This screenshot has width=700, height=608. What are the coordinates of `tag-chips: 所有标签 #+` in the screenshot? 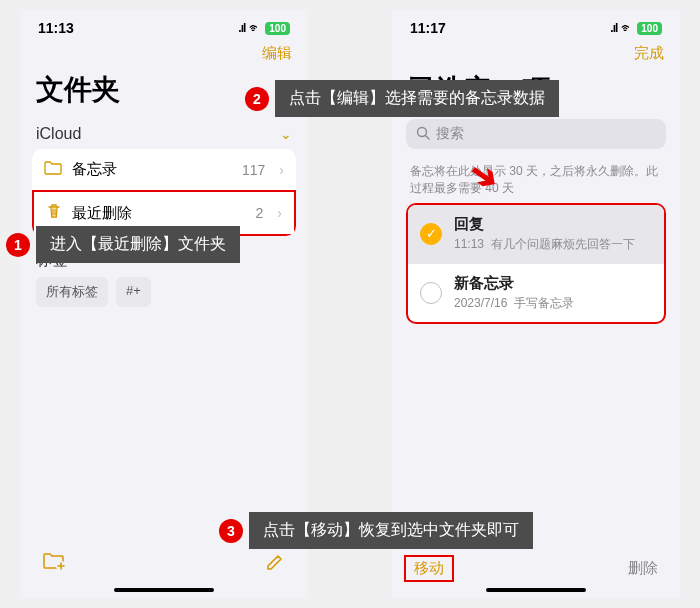 It's located at (164, 300).